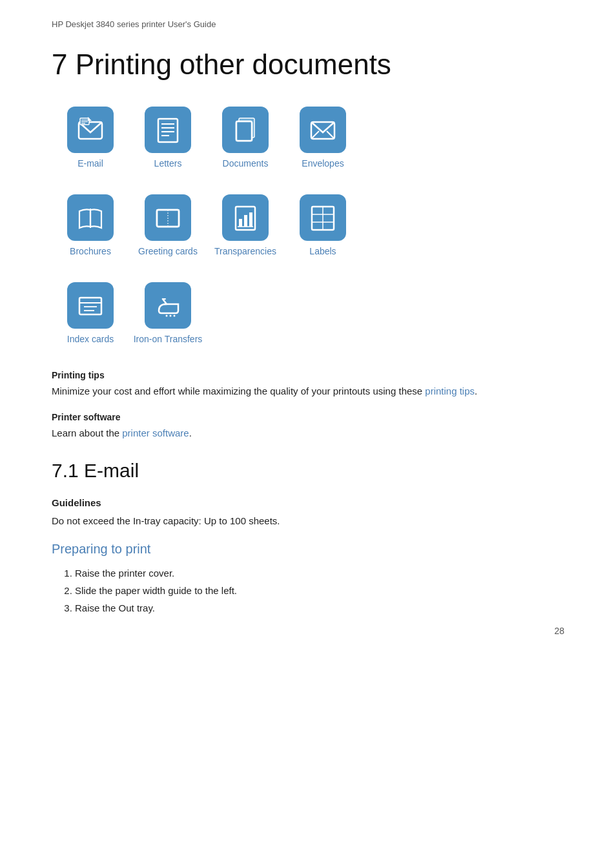 The image size is (616, 853). What do you see at coordinates (90, 305) in the screenshot?
I see `index-cards-icon-box` at bounding box center [90, 305].